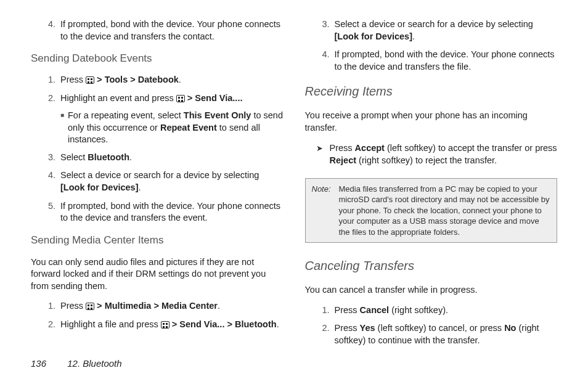  What do you see at coordinates (437, 31) in the screenshot?
I see `step-item: 3. Select a device or search for a devic…` at bounding box center [437, 31].